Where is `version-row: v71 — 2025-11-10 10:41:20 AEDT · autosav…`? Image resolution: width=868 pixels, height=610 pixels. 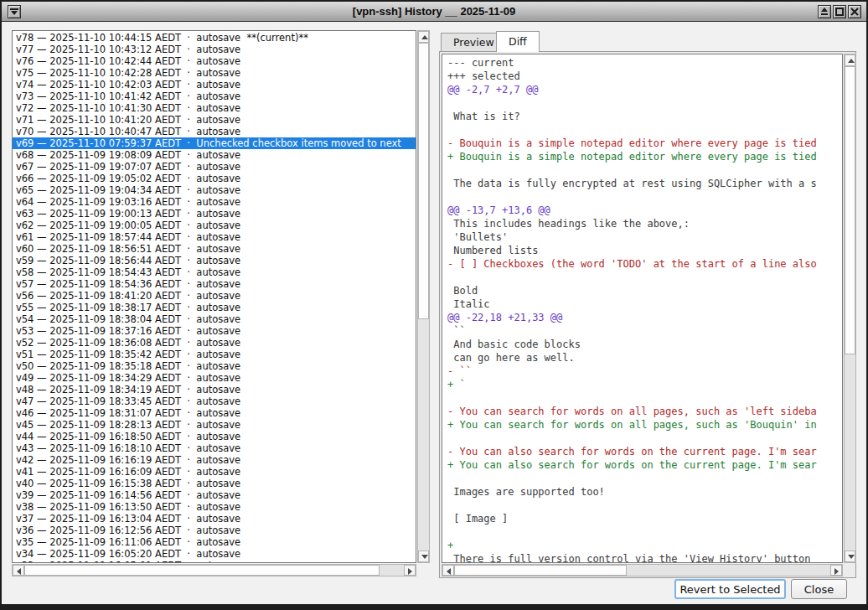 version-row: v71 — 2025-11-10 10:41:20 AEDT · autosav… is located at coordinates (214, 120).